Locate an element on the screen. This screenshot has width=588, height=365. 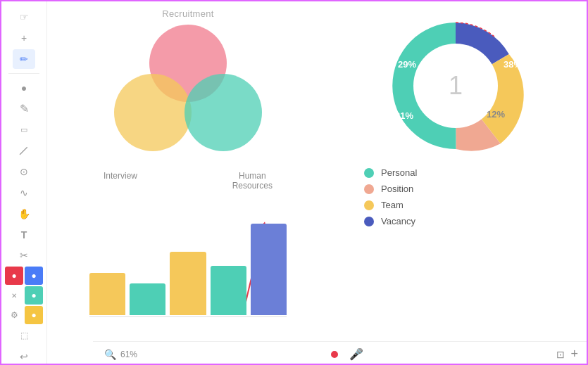
bottom-right-controls: ⊡ + is located at coordinates (568, 354).